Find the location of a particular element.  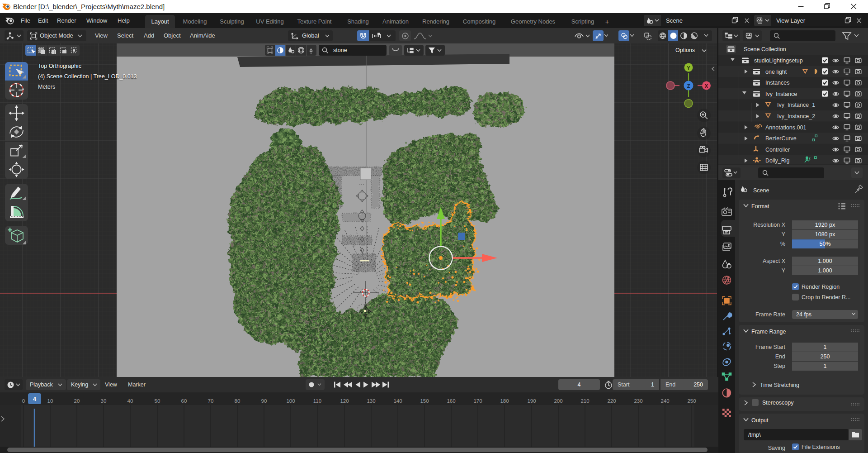

svg-text: 130 is located at coordinates (371, 401).